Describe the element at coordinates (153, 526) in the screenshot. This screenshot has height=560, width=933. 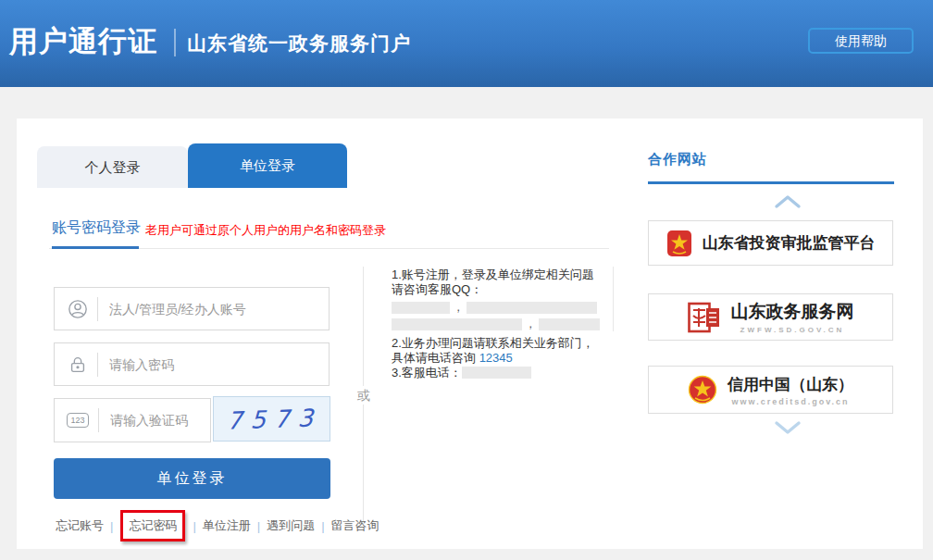
I see `highlight-annotation-box: 忘记密码` at that location.